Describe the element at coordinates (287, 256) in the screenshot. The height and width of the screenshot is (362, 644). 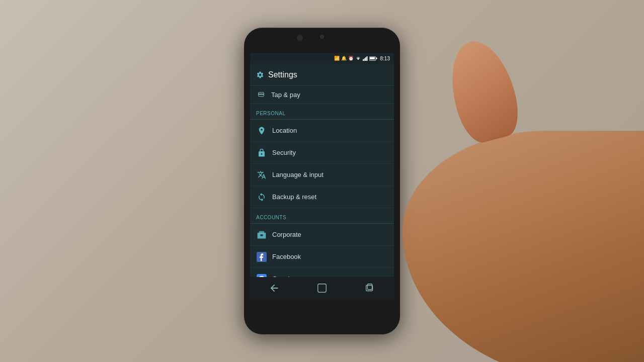
I see `facebook-label: Facebook` at that location.